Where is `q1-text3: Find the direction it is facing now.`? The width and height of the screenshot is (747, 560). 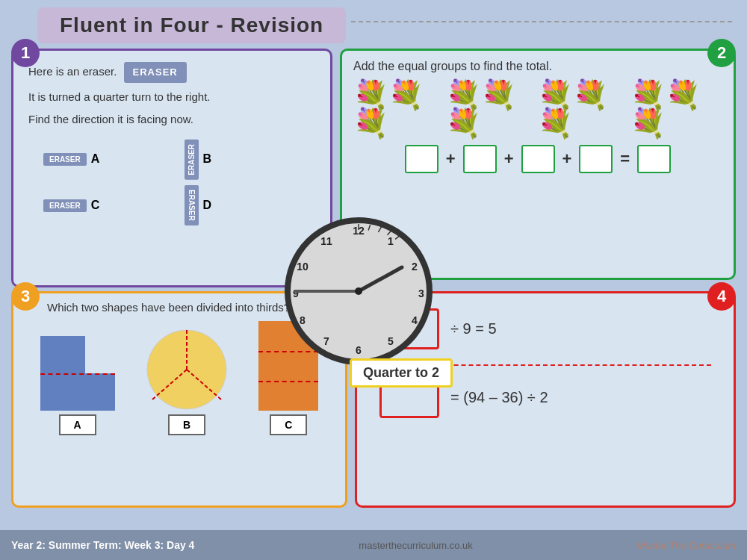 q1-text3: Find the direction it is facing now. is located at coordinates (173, 119).